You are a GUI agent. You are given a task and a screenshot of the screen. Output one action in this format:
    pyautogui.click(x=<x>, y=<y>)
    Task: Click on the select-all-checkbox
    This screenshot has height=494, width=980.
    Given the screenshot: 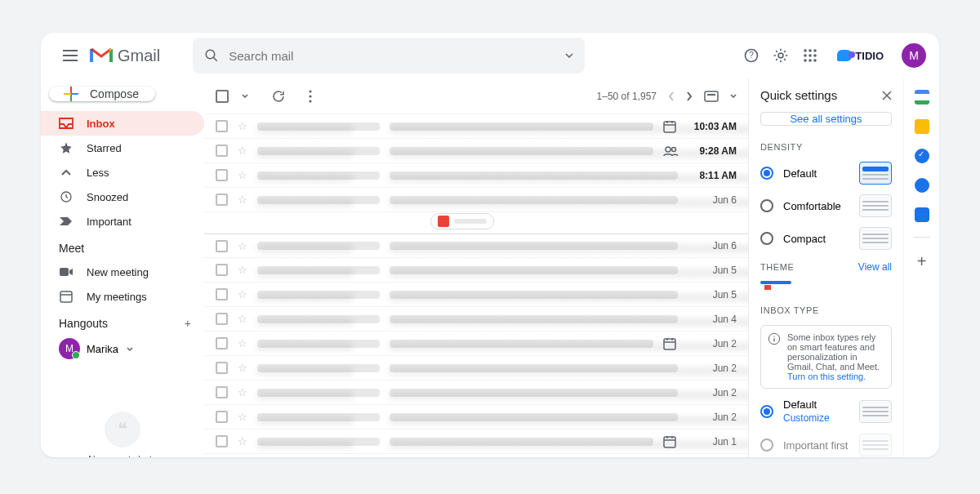 What is the action you would take?
    pyautogui.click(x=222, y=96)
    